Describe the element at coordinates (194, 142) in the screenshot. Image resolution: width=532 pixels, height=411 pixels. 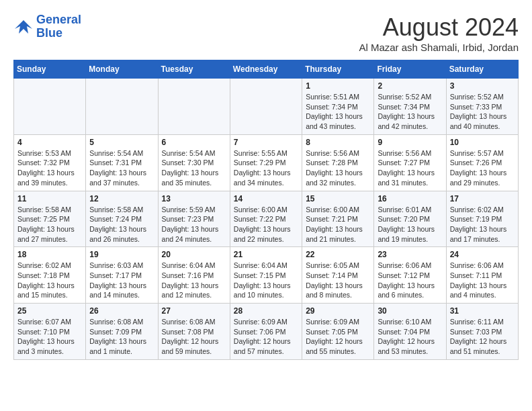
I see `day-number: 6` at that location.